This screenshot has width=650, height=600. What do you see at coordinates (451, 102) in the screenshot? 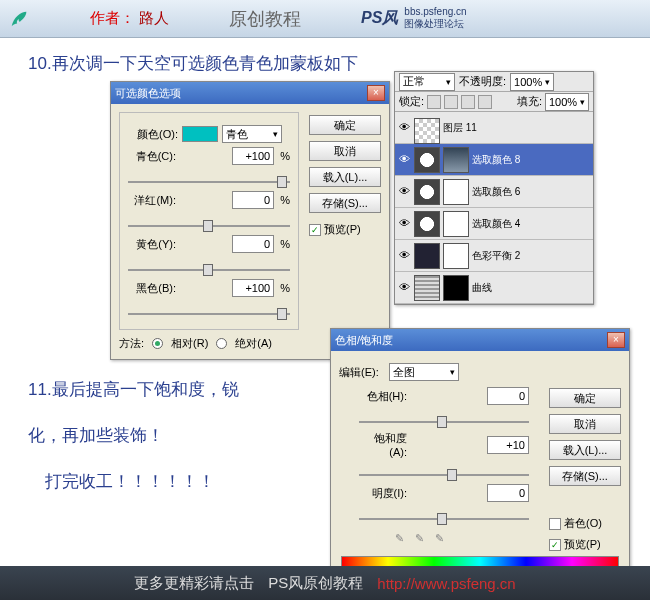
I see `lock-paint-icon` at bounding box center [451, 102].